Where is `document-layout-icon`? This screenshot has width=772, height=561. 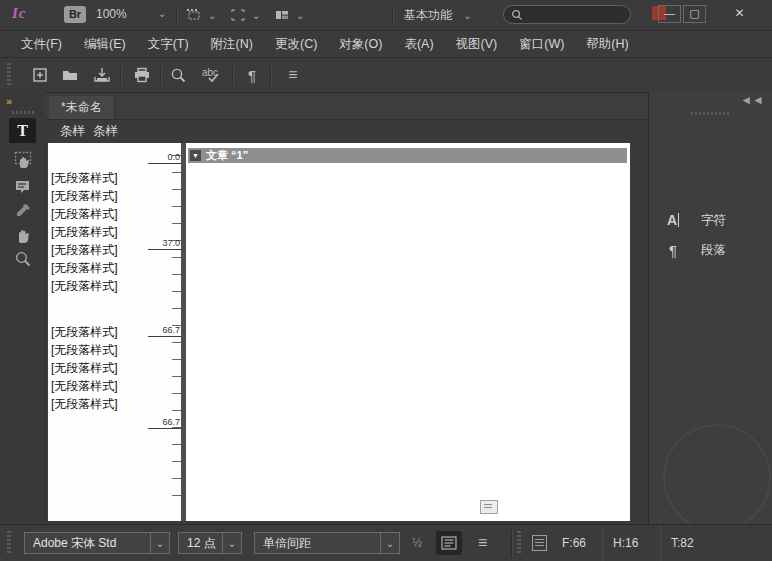 document-layout-icon is located at coordinates (282, 15).